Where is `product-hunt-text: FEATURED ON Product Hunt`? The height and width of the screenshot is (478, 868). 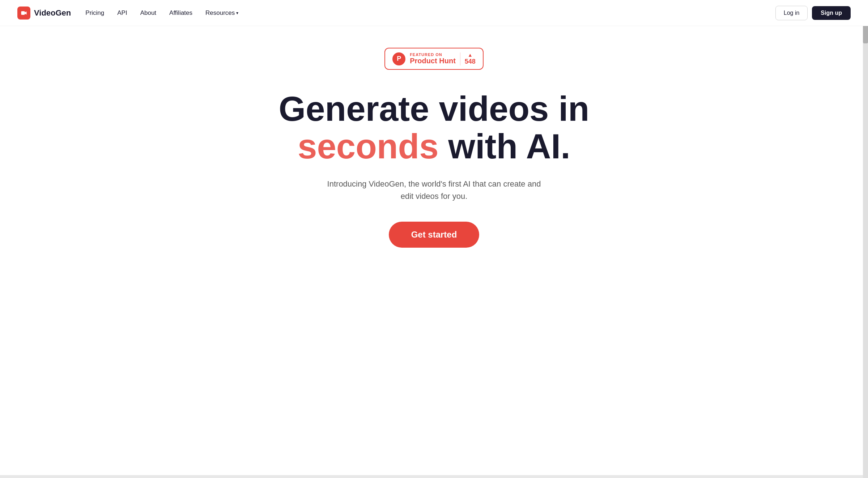
product-hunt-text: FEATURED ON Product Hunt is located at coordinates (433, 59).